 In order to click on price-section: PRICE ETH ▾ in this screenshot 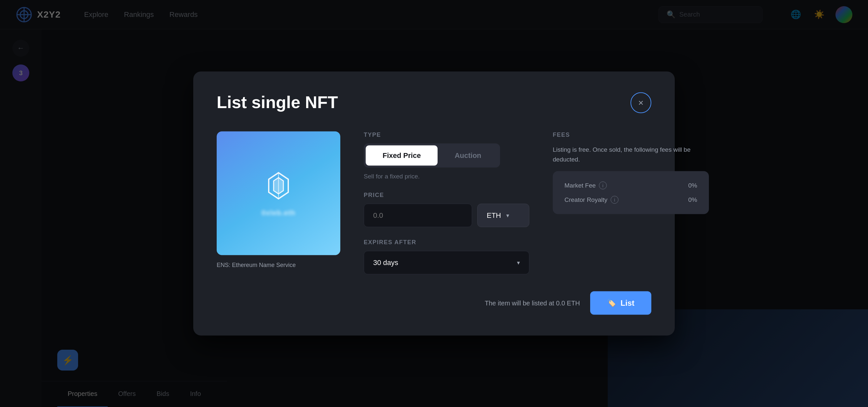, I will do `click(446, 210)`.